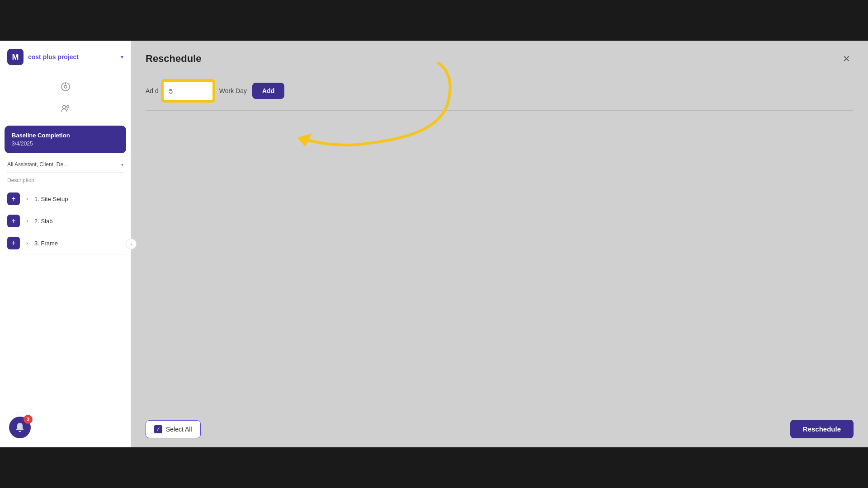 The width and height of the screenshot is (868, 488). What do you see at coordinates (62, 164) in the screenshot?
I see `filter-label: All Assistant, Client, De...` at bounding box center [62, 164].